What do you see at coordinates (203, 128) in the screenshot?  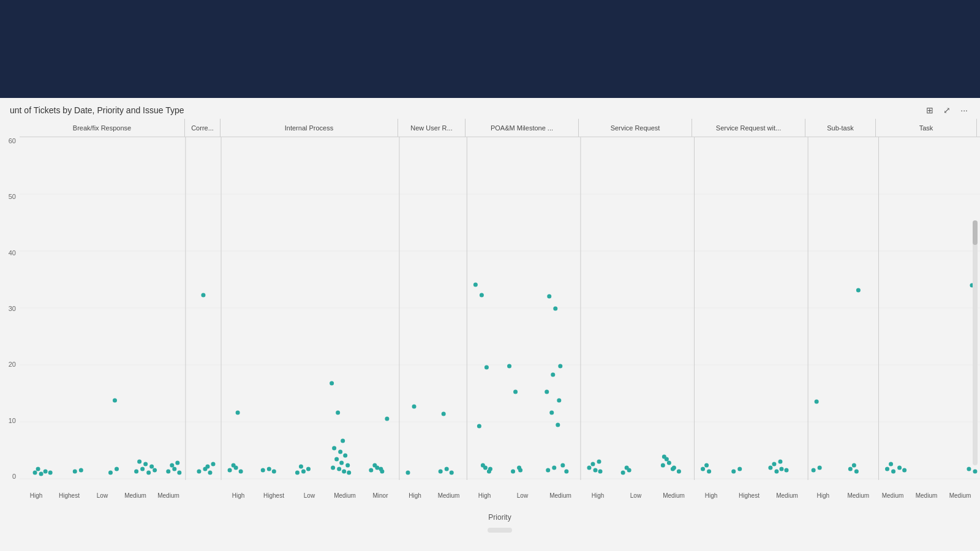 I see `col-header-corre: Corre...` at bounding box center [203, 128].